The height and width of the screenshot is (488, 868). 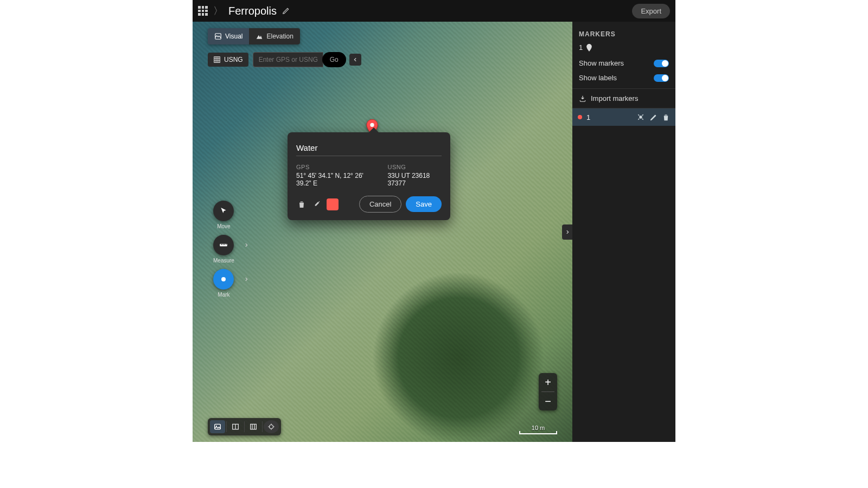 What do you see at coordinates (548, 391) in the screenshot?
I see `zoom-control: + −` at bounding box center [548, 391].